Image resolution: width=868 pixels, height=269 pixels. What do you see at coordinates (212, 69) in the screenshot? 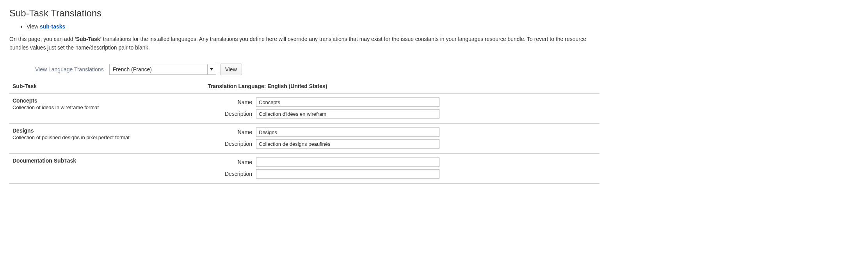
I see `chevron-down-icon` at bounding box center [212, 69].